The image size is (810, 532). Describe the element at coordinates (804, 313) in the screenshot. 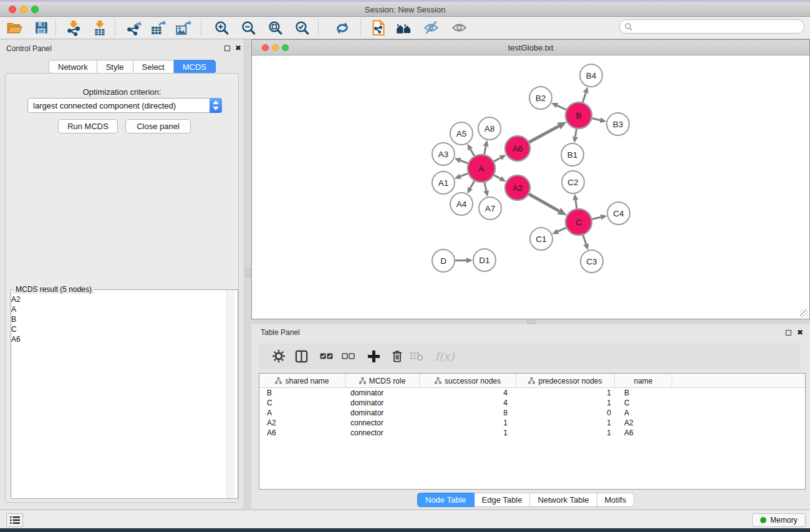

I see `resize-grip-icon` at that location.